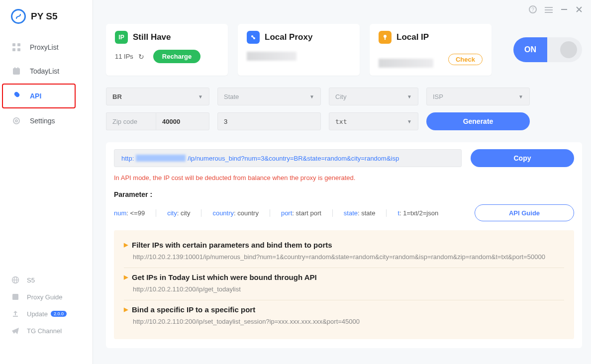 This screenshot has width=591, height=364. I want to click on card-title: Still Have, so click(152, 37).